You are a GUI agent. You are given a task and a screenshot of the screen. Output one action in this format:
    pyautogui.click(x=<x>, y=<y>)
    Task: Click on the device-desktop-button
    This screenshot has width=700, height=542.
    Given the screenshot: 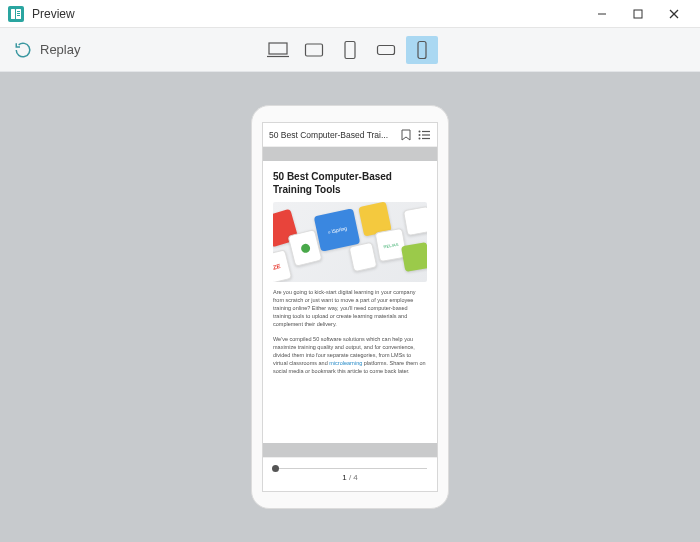 What is the action you would take?
    pyautogui.click(x=278, y=50)
    